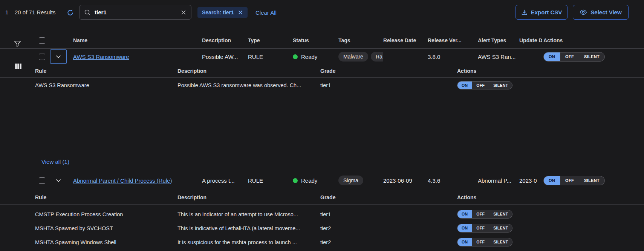 The width and height of the screenshot is (644, 251). What do you see at coordinates (592, 40) in the screenshot?
I see `column-header-actions: Actions` at bounding box center [592, 40].